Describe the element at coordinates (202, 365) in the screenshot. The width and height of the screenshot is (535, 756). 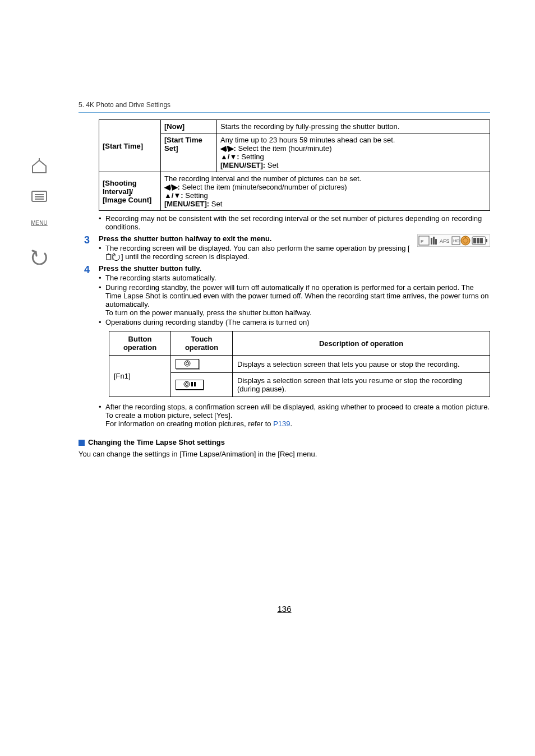
I see `touch-pause-icon` at that location.